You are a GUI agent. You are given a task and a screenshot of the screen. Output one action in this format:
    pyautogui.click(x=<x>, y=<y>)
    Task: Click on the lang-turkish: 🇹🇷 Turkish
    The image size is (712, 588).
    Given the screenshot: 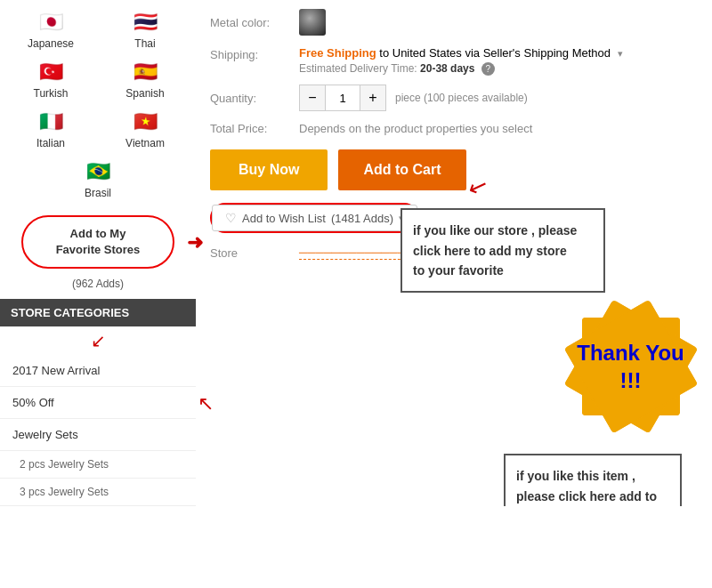 What is the action you would take?
    pyautogui.click(x=51, y=78)
    